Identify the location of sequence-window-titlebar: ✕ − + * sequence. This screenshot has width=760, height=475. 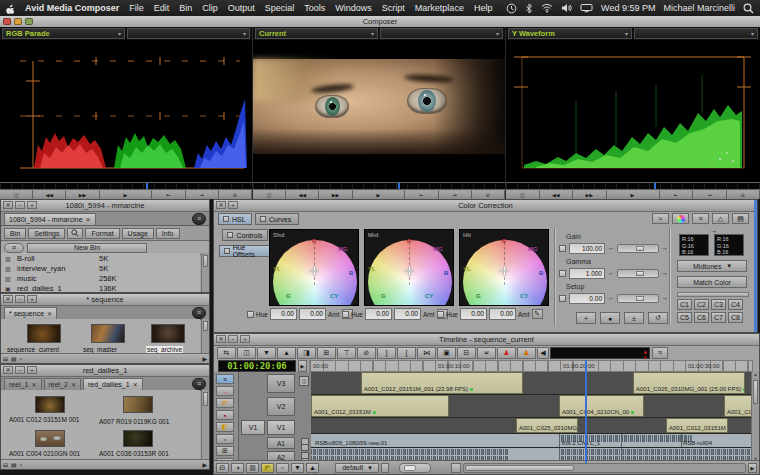
(105, 300).